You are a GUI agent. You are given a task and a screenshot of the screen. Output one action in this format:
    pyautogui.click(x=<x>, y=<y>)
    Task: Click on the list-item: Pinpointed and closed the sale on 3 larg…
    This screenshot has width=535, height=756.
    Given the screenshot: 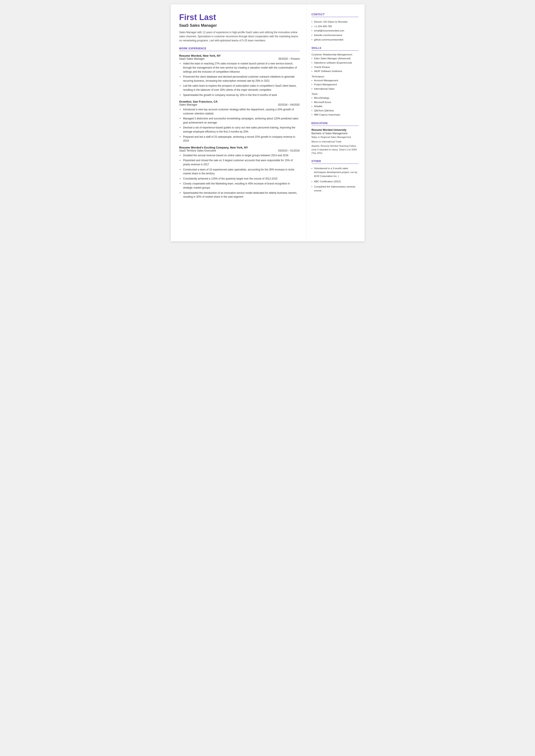 What is the action you would take?
    pyautogui.click(x=239, y=162)
    